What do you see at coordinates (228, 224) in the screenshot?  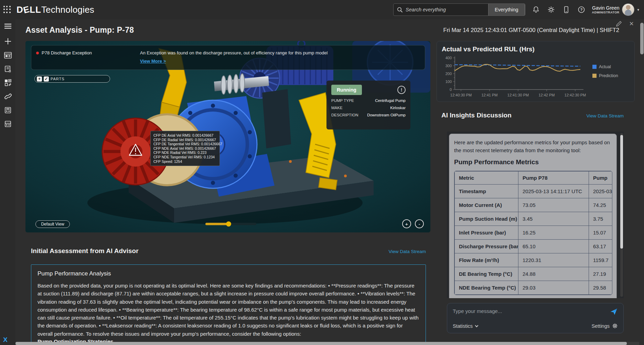 I see `slider-thumb` at bounding box center [228, 224].